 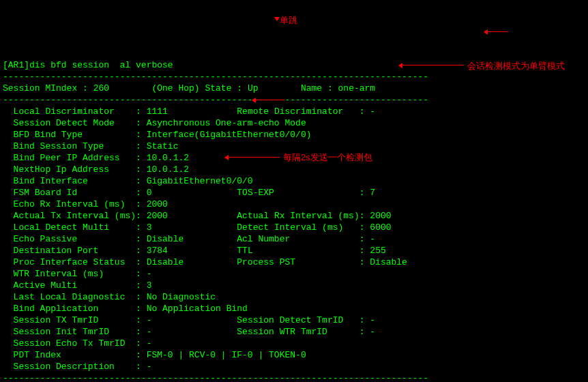 What do you see at coordinates (95, 169) in the screenshot?
I see `row-nexthop: NextHop Ip Address : 10.0.1.2` at bounding box center [95, 169].